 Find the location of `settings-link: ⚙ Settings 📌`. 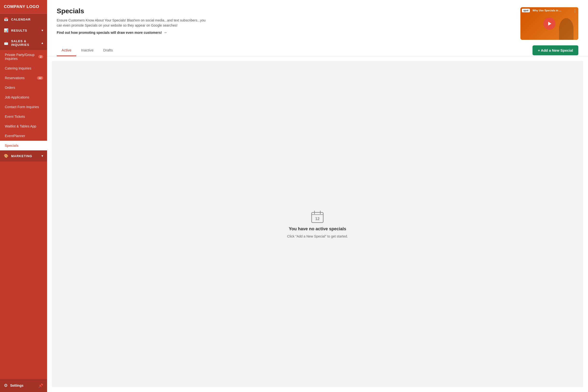

settings-link: ⚙ Settings 📌 is located at coordinates (24, 386).